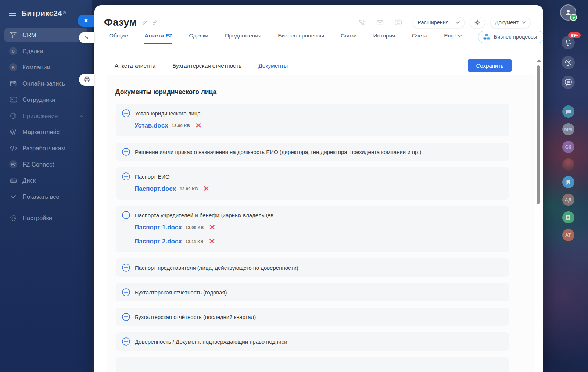 The image size is (588, 372). I want to click on tab-label: Анкета FZ, so click(158, 35).